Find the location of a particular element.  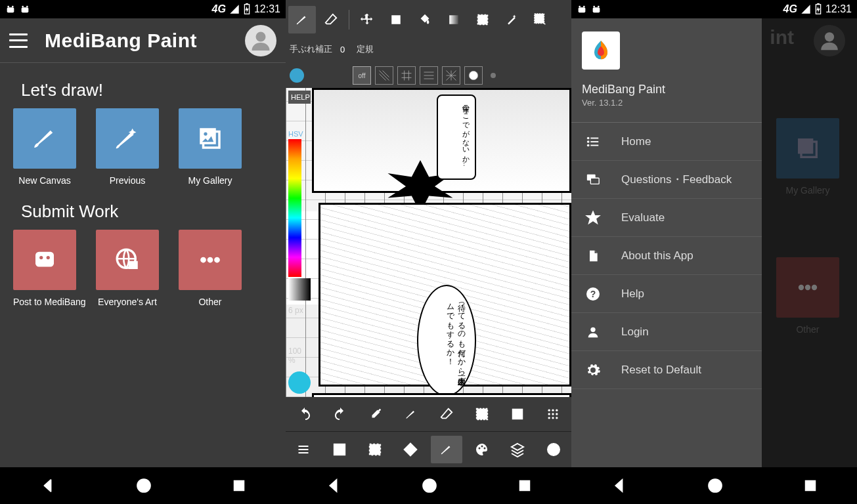

tool-fill-rect is located at coordinates (396, 20).